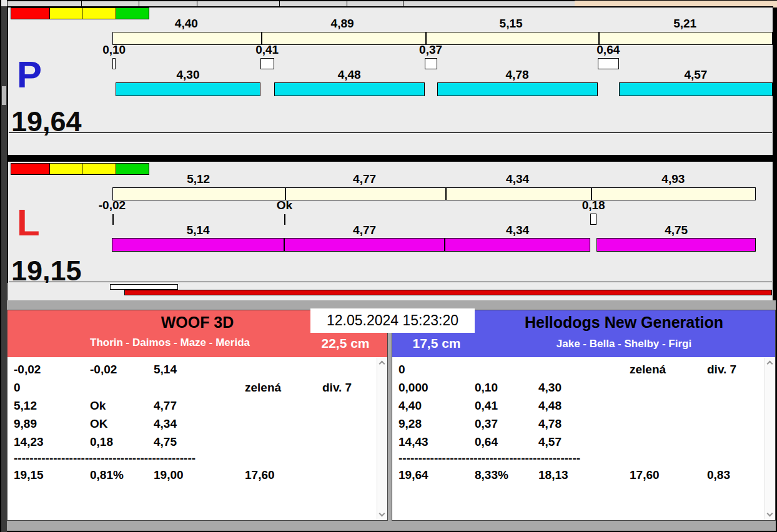 This screenshot has width=777, height=532. What do you see at coordinates (696, 75) in the screenshot?
I see `clean-time-label: 4,57` at bounding box center [696, 75].